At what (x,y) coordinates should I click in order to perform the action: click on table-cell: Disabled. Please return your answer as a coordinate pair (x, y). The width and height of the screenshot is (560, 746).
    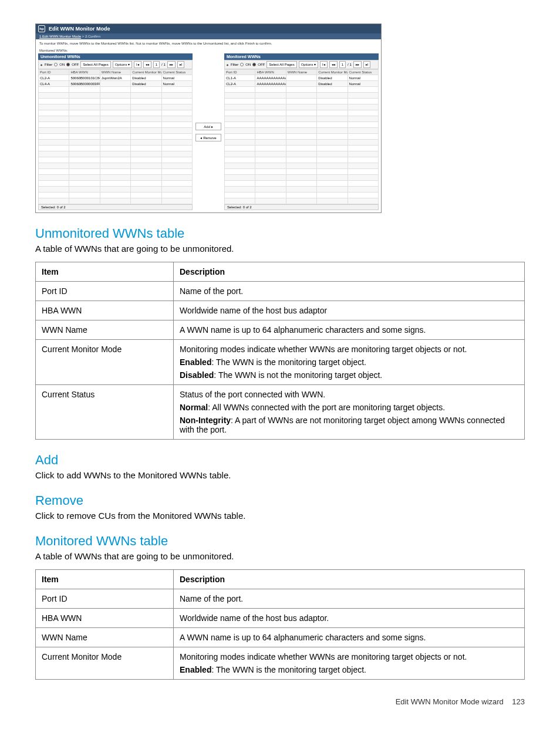
    Looking at the image, I should click on (332, 84).